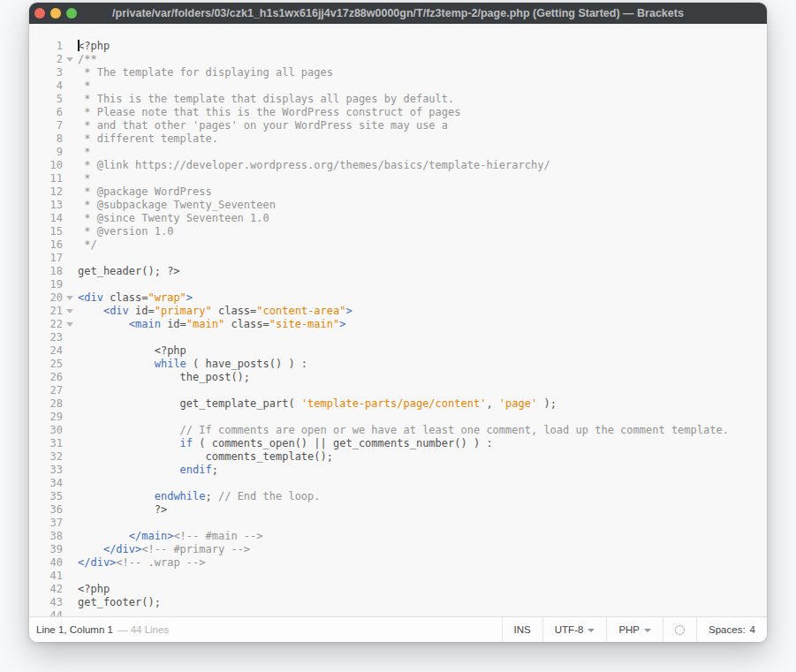 The height and width of the screenshot is (672, 796). I want to click on code-line: 30 // If comments are open or we have at…, so click(398, 431).